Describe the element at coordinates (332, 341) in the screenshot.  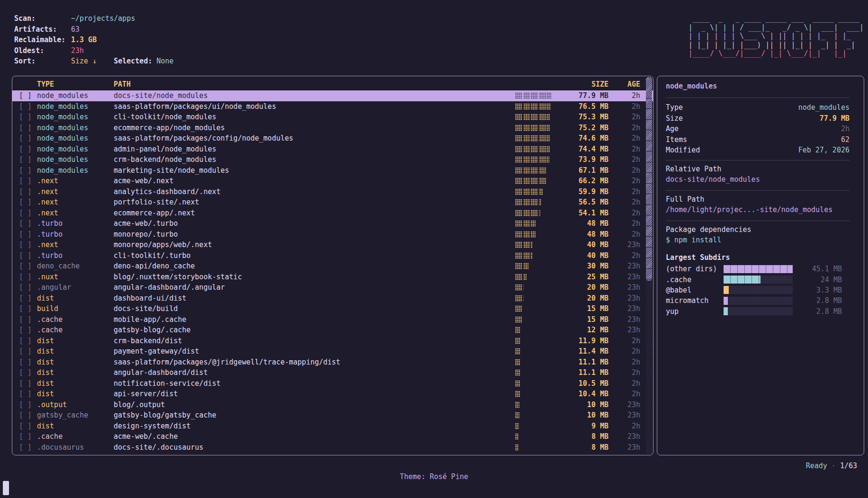
I see `table-row: [ ]distcrm-backend/dist11.9 MB2h` at that location.